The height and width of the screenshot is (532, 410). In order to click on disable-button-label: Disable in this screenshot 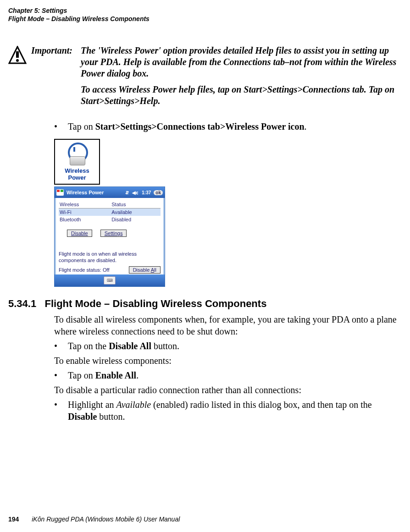, I will do `click(80, 233)`.